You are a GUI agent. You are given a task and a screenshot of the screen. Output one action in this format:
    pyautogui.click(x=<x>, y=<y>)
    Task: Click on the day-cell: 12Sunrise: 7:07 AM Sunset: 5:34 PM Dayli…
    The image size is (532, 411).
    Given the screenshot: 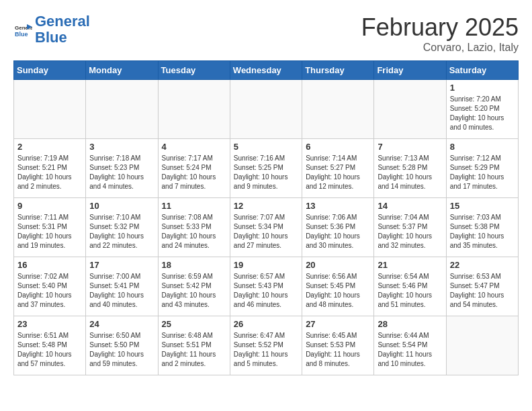 What is the action you would take?
    pyautogui.click(x=266, y=228)
    